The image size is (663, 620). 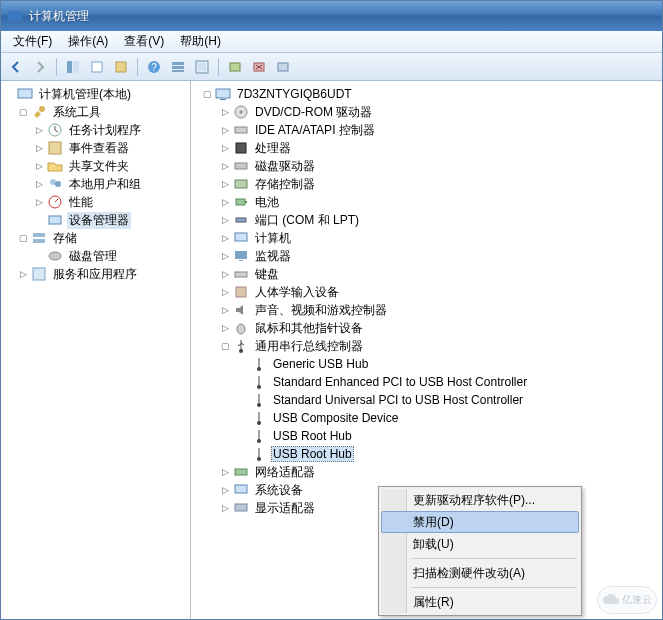 I want to click on nav-root-label: 计算机管理(本地), so click(x=85, y=94).